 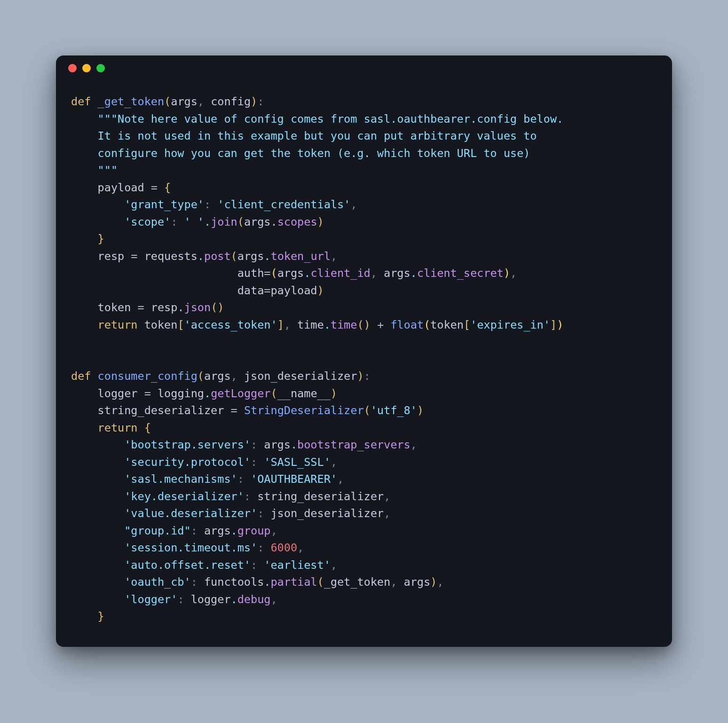 I want to click on code-token: 'sasl.mechanisms', so click(x=181, y=479).